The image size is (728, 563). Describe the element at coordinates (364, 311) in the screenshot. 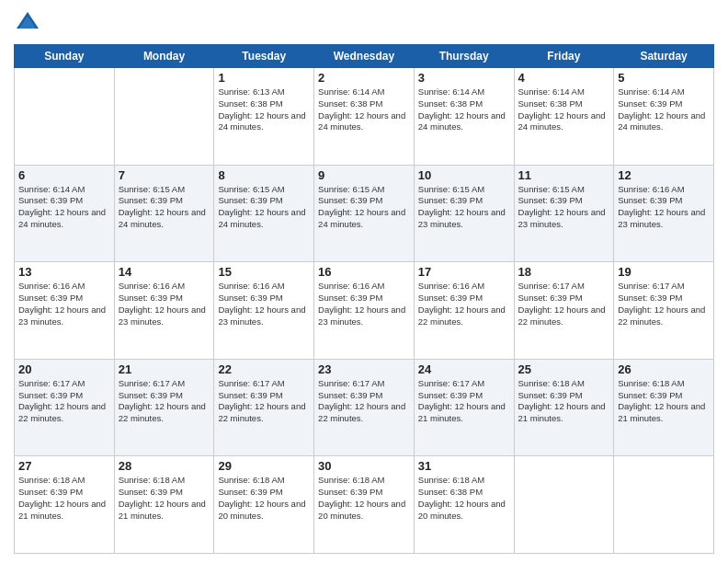

I see `calendar-cell: 16Sunrise: 6:16 AM Sunset: 6:39 PM Dayli…` at that location.